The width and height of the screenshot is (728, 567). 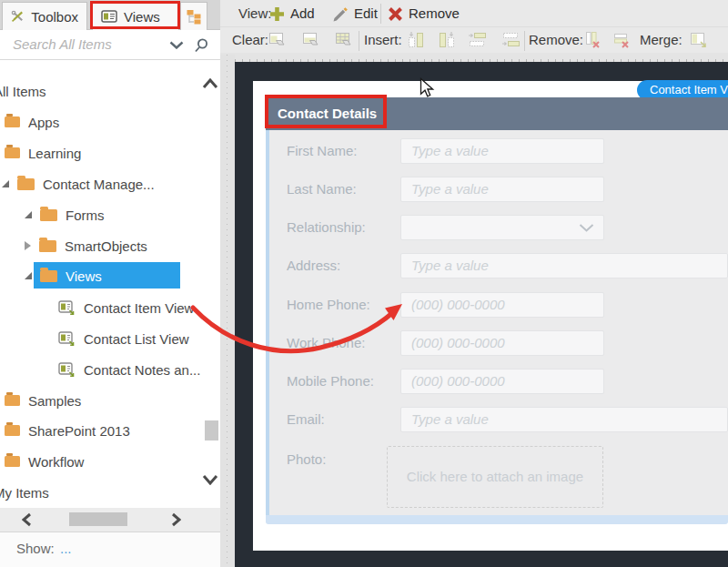 What do you see at coordinates (277, 40) in the screenshot?
I see `clear-cell-icon` at bounding box center [277, 40].